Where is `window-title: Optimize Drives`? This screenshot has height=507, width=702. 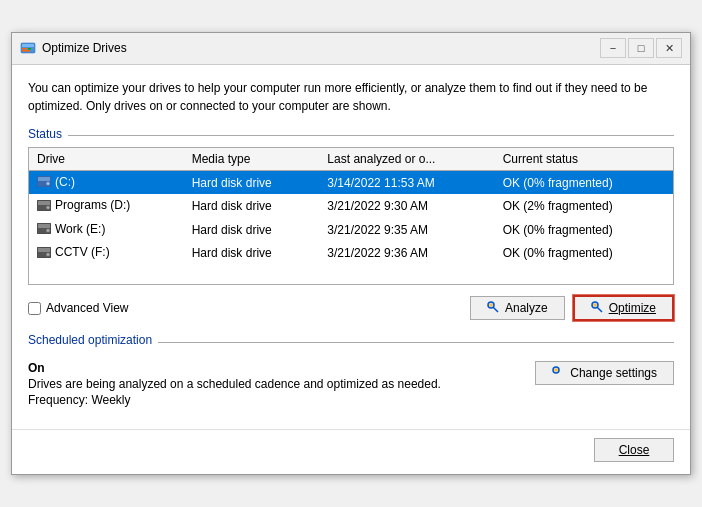 window-title: Optimize Drives is located at coordinates (321, 48).